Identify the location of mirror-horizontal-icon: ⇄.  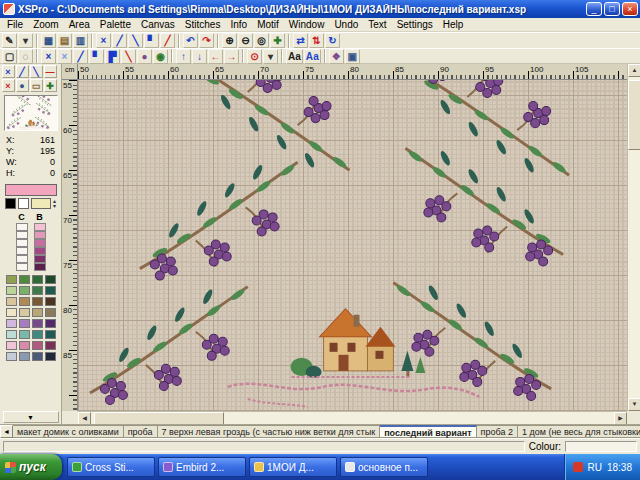
(300, 40).